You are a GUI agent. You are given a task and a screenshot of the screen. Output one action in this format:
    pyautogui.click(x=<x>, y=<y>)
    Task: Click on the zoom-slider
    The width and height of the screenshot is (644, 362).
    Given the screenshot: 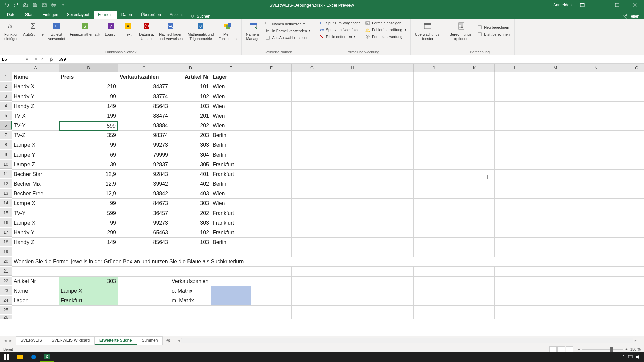 What is the action you would take?
    pyautogui.click(x=602, y=349)
    